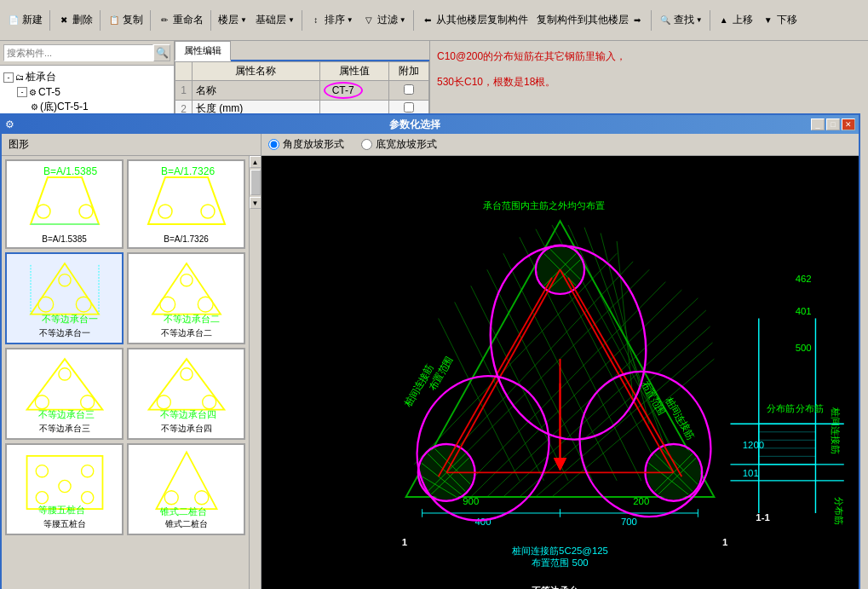  Describe the element at coordinates (186, 489) in the screenshot. I see `figure-item-8: 锥式二桩台 锥式二桩台` at that location.